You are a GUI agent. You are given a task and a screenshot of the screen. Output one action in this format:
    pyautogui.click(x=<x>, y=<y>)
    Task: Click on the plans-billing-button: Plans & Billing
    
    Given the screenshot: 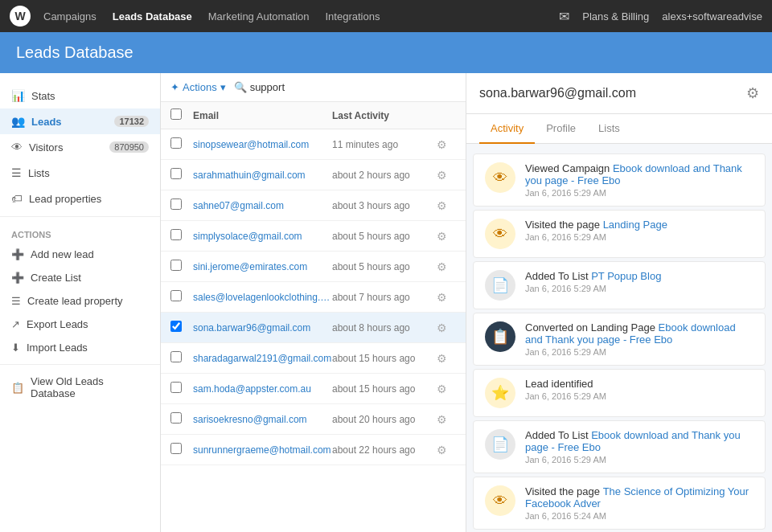 What is the action you would take?
    pyautogui.click(x=616, y=16)
    